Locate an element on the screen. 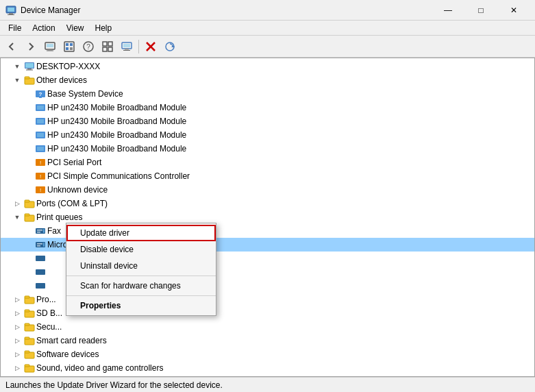 This screenshot has height=392, width=535. tree-secu: ▷ Secu... is located at coordinates (267, 327).